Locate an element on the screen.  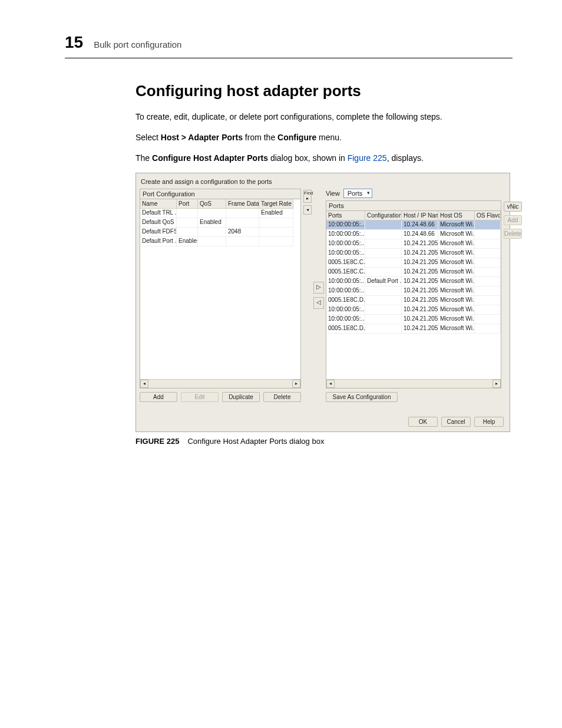
table-row: Default QoS ...Enabled is located at coordinates (220, 223).